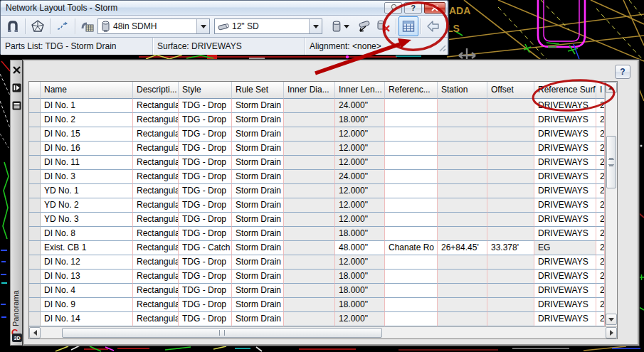  What do you see at coordinates (310, 90) in the screenshot?
I see `column-header-inner_dia: Inner Dia...` at bounding box center [310, 90].